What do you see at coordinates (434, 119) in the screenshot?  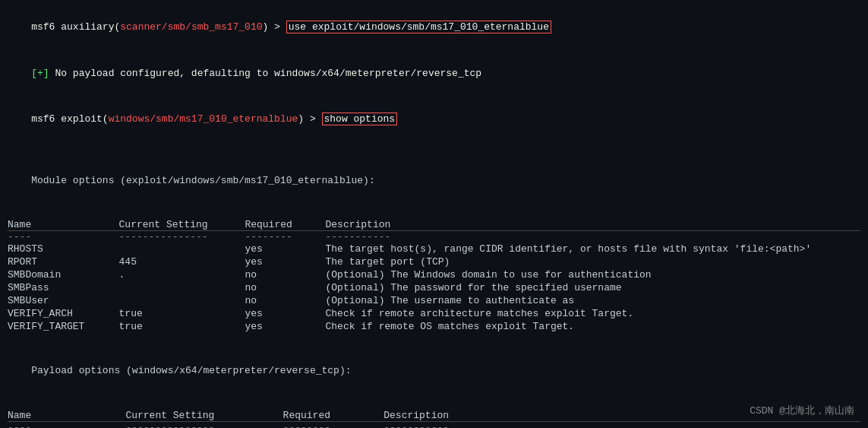 I see `line-show-options: msf6 exploit(windows/smb/ms17_010_eterna…` at bounding box center [434, 119].